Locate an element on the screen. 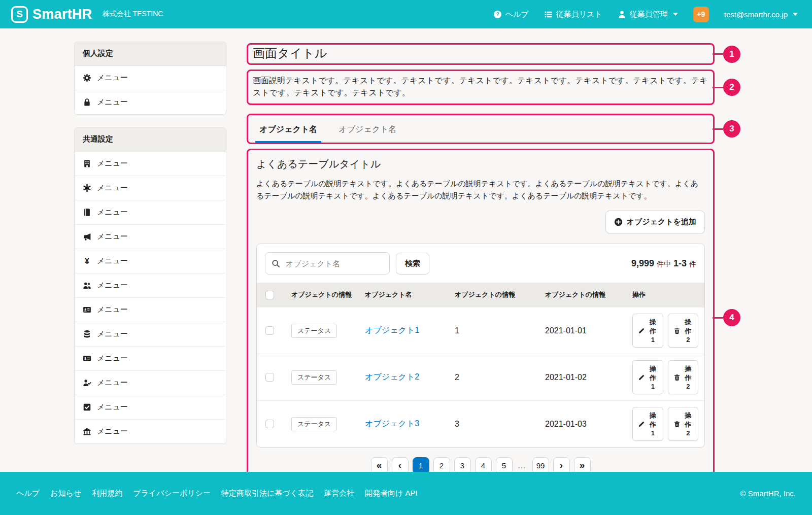 The width and height of the screenshot is (812, 515). nav-employee-admin: 従業員管理 is located at coordinates (648, 14).